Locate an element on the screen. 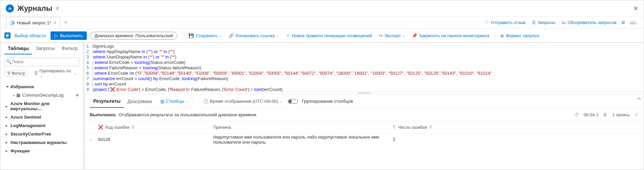 The width and height of the screenshot is (644, 170). sidebar-tab-filter: Фильтр is located at coordinates (70, 49).